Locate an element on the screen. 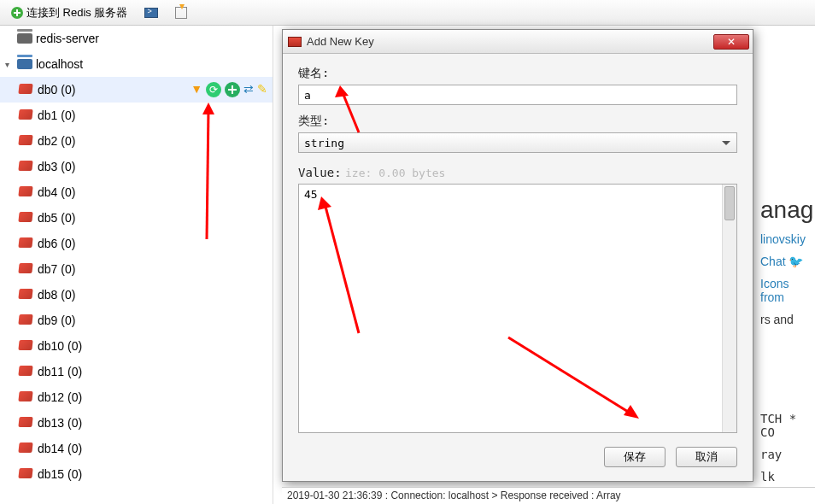 The image size is (815, 504). db-row: db12 (0) is located at coordinates (137, 397).